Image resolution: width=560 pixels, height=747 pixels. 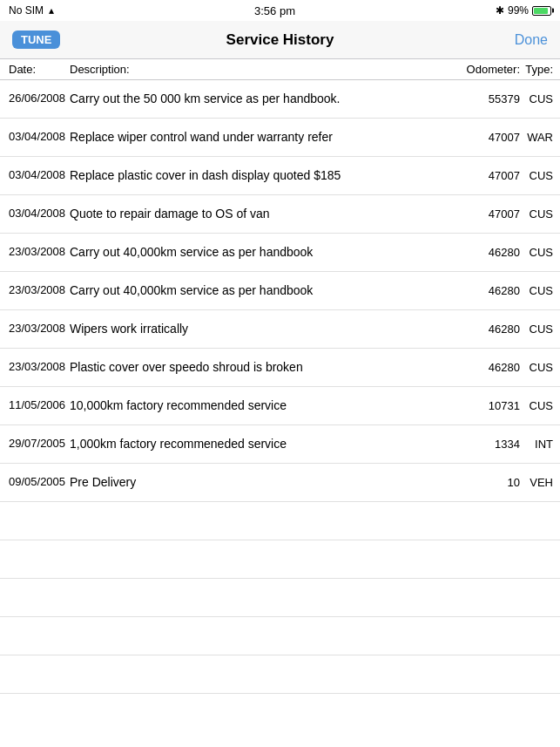 I want to click on row-type: VEH, so click(x=540, y=483).